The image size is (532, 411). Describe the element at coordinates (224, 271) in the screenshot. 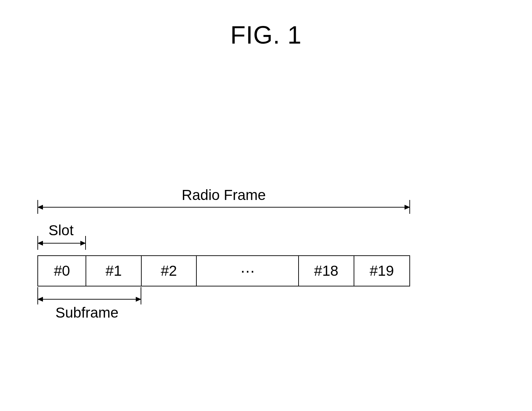

I see `slot-row: #0 #1 #2 ⋯ #18 #19` at that location.